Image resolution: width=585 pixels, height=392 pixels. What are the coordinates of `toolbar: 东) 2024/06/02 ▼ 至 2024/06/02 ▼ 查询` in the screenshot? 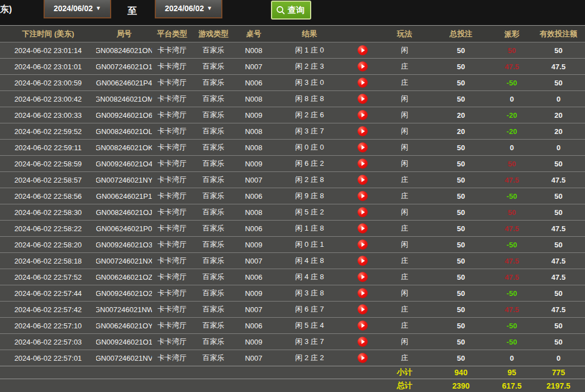 It's located at (293, 12).